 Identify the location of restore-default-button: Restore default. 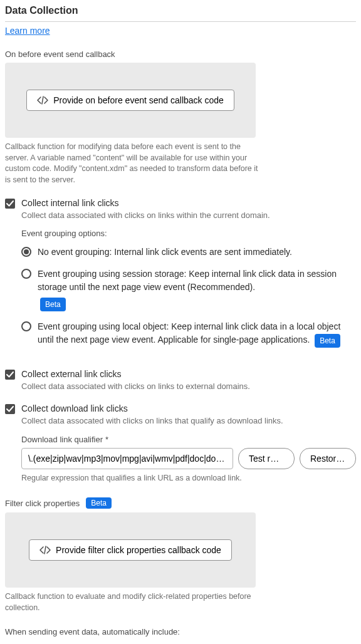
(328, 459).